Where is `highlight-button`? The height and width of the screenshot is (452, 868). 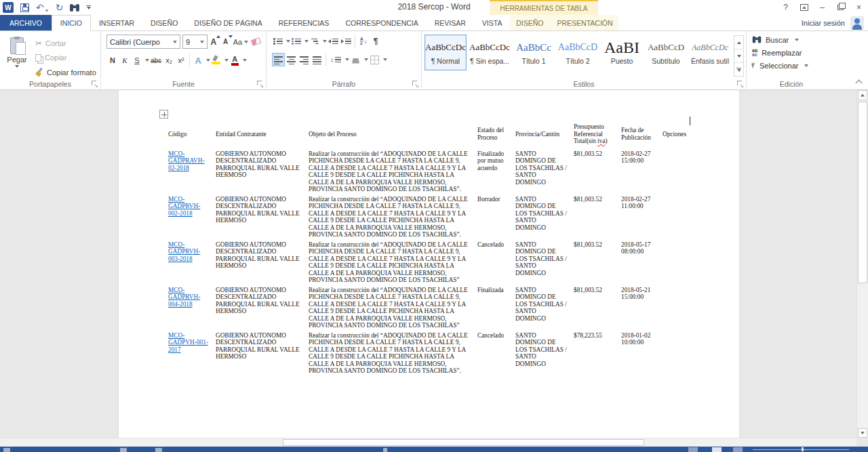
highlight-button is located at coordinates (216, 60).